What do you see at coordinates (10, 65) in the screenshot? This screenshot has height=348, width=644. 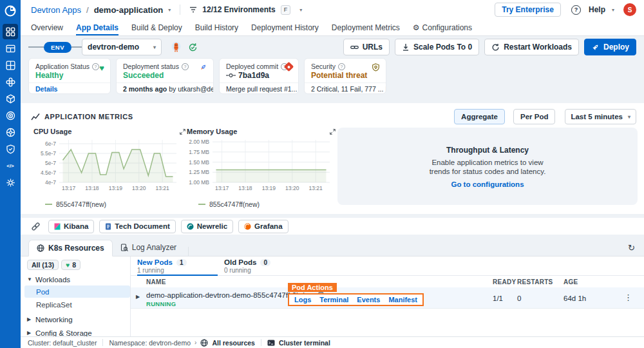 I see `application-groups-icon` at bounding box center [10, 65].